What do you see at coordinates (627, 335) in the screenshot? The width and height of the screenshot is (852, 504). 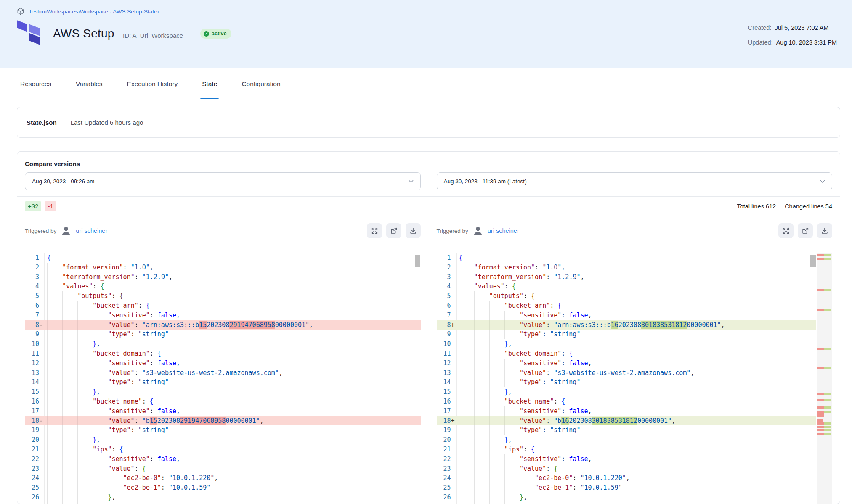 I see `code-line: 9"type": "string"` at bounding box center [627, 335].